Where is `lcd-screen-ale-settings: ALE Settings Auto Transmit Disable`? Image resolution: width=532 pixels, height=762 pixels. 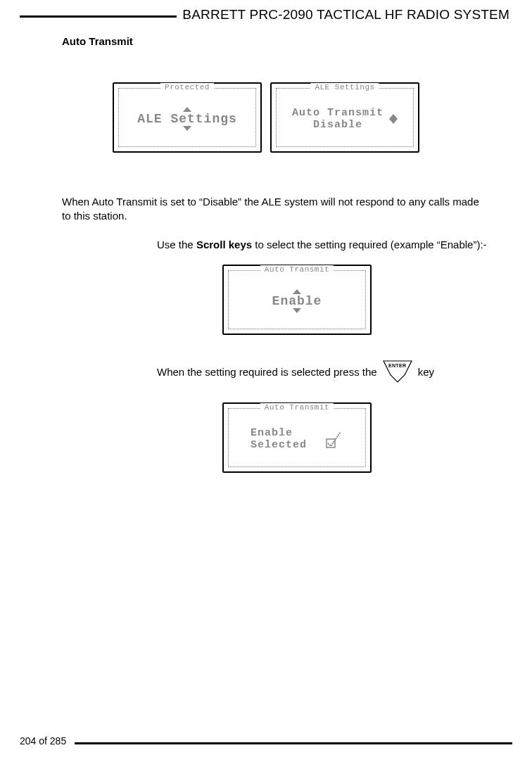
lcd-screen-ale-settings: ALE Settings Auto Transmit Disable is located at coordinates (345, 118).